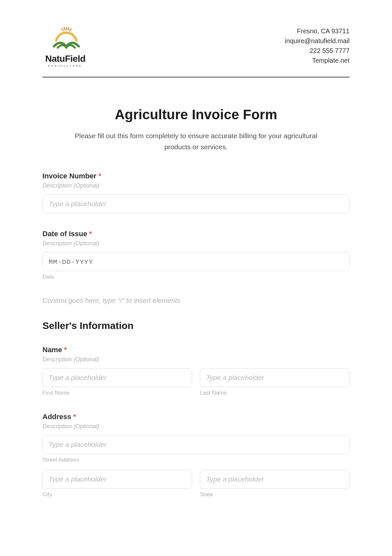 This screenshot has height=556, width=392. Describe the element at coordinates (65, 39) in the screenshot. I see `logo-icon` at that location.